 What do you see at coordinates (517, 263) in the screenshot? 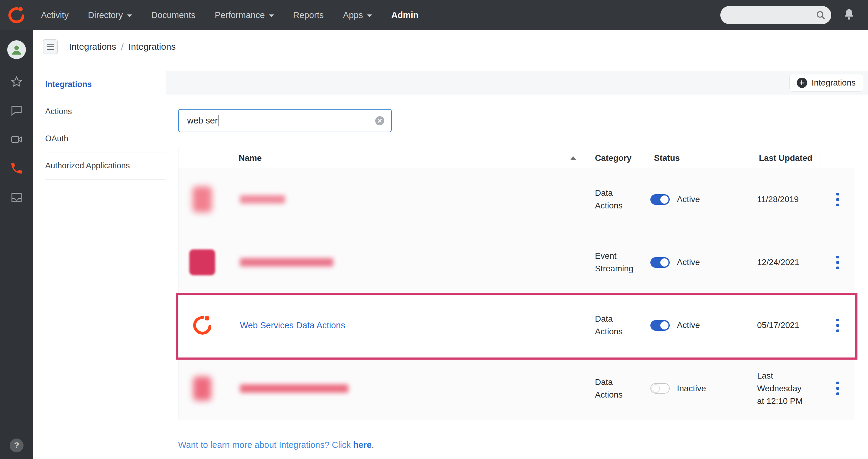
I see `table-row: Event Streaming Active 12/24/2021` at bounding box center [517, 263].